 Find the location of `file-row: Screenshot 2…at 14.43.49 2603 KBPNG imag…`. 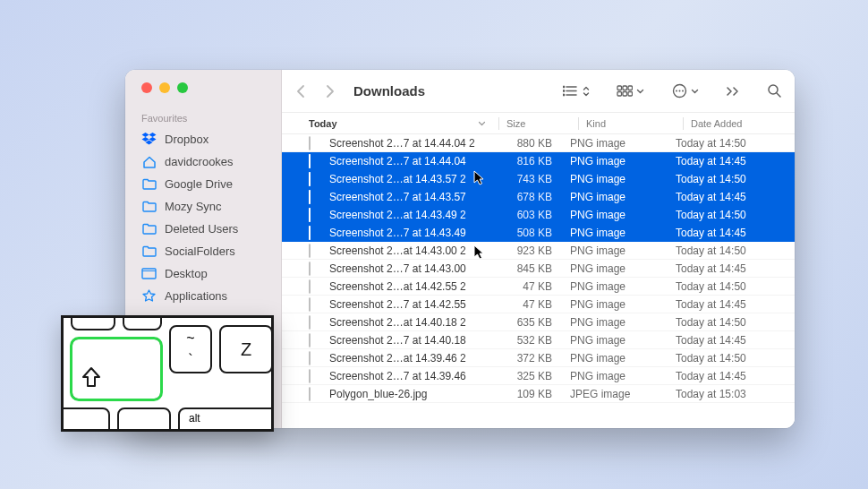

file-row: Screenshot 2…at 14.43.49 2603 KBPNG imag… is located at coordinates (539, 215).